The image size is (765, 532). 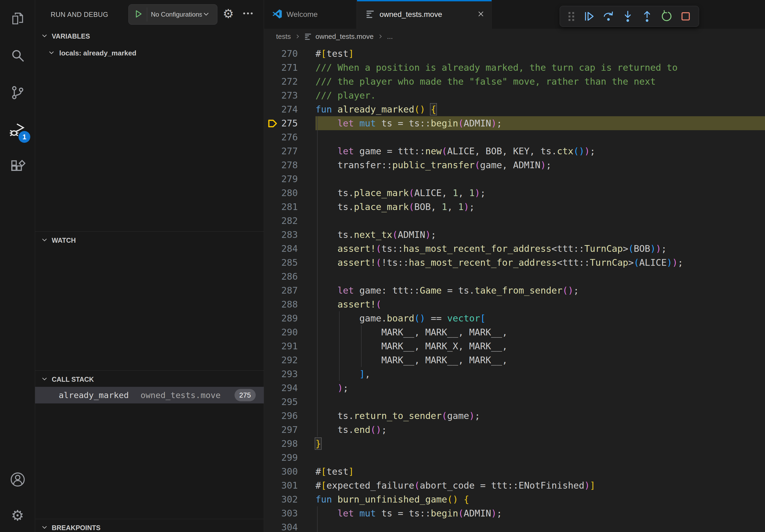 I want to click on line-content: /// player., so click(x=540, y=95).